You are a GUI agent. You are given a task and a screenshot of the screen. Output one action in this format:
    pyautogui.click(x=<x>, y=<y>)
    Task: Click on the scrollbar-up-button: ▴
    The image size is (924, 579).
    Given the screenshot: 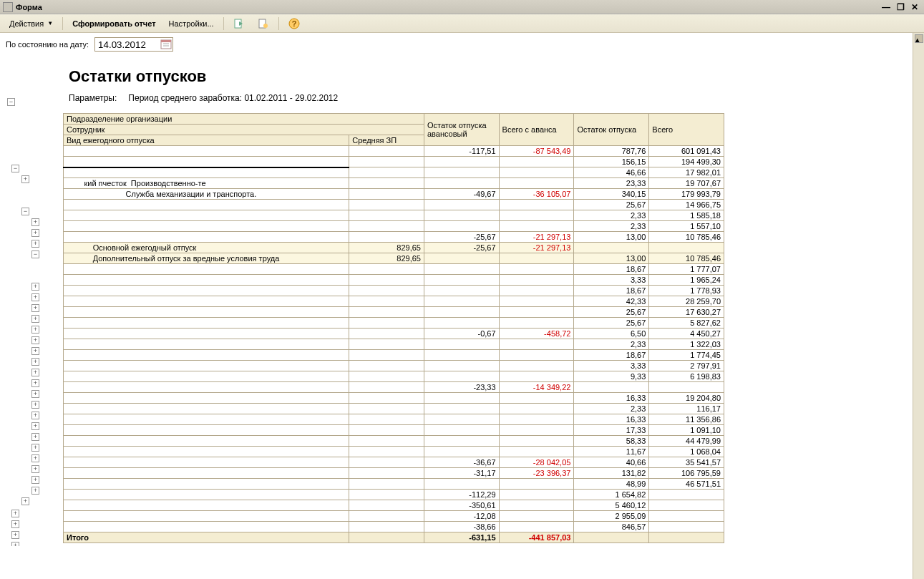 What is the action you would take?
    pyautogui.click(x=919, y=39)
    